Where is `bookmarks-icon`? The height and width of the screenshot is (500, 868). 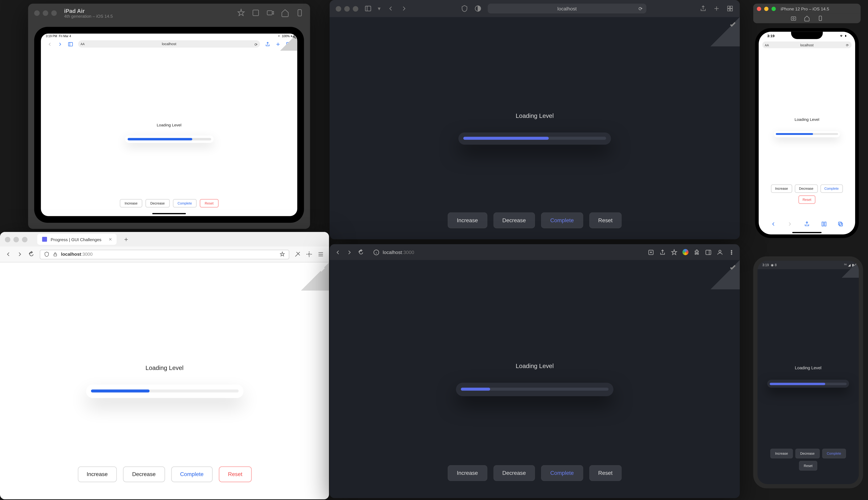 bookmarks-icon is located at coordinates (824, 224).